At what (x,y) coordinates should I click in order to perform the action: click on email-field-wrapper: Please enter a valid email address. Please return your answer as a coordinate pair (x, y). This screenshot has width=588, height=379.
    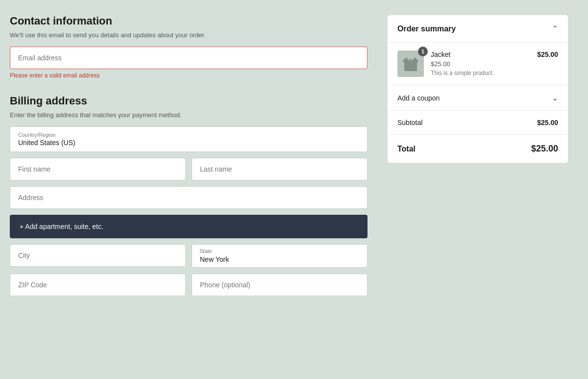
    Looking at the image, I should click on (189, 63).